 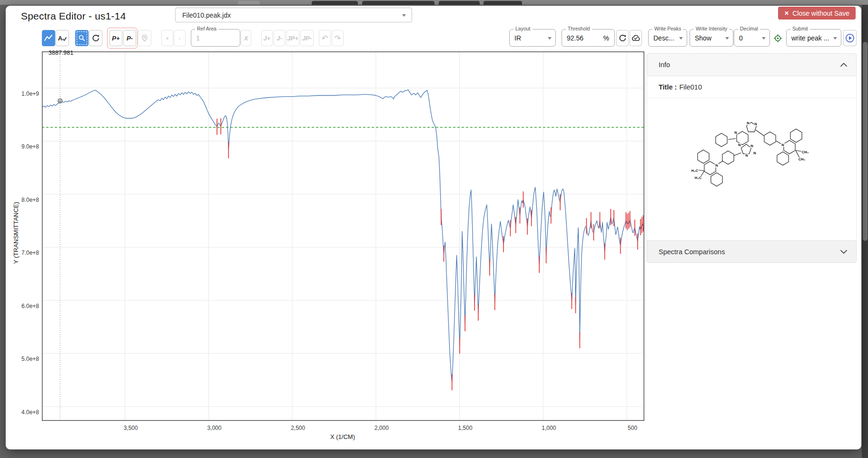 I want to click on display-spectrum-button, so click(x=49, y=38).